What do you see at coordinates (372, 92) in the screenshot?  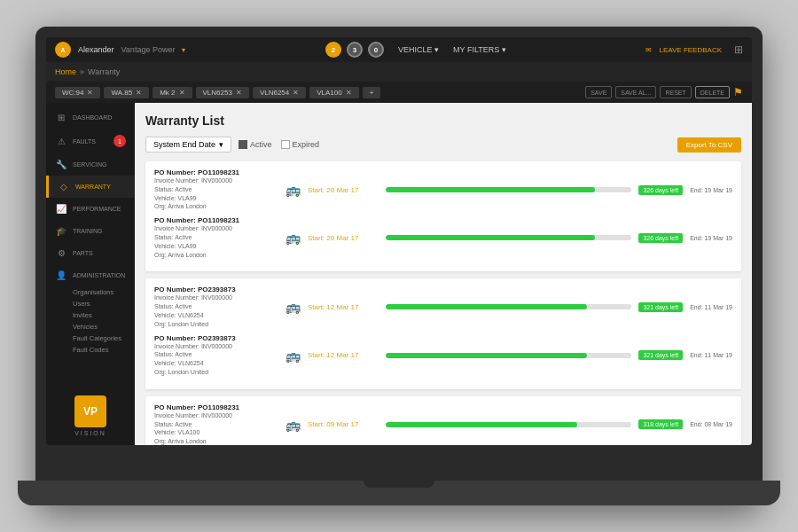 I see `tab-add: +` at bounding box center [372, 92].